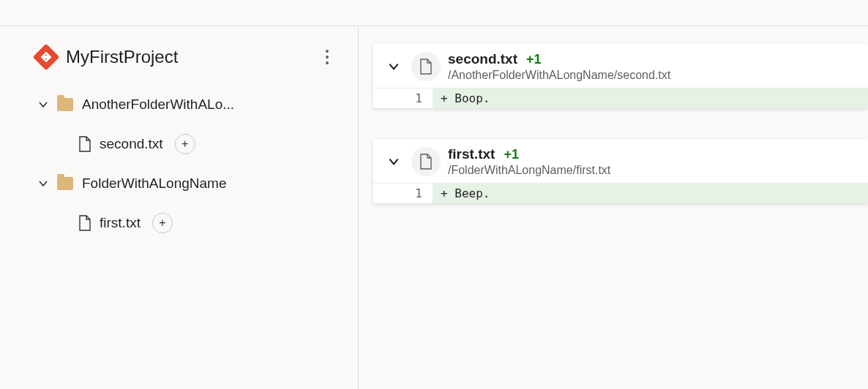 The width and height of the screenshot is (868, 389). Describe the element at coordinates (529, 162) in the screenshot. I see `diff-title-block: first.txt +1 /FolderWithALongName/first.…` at that location.